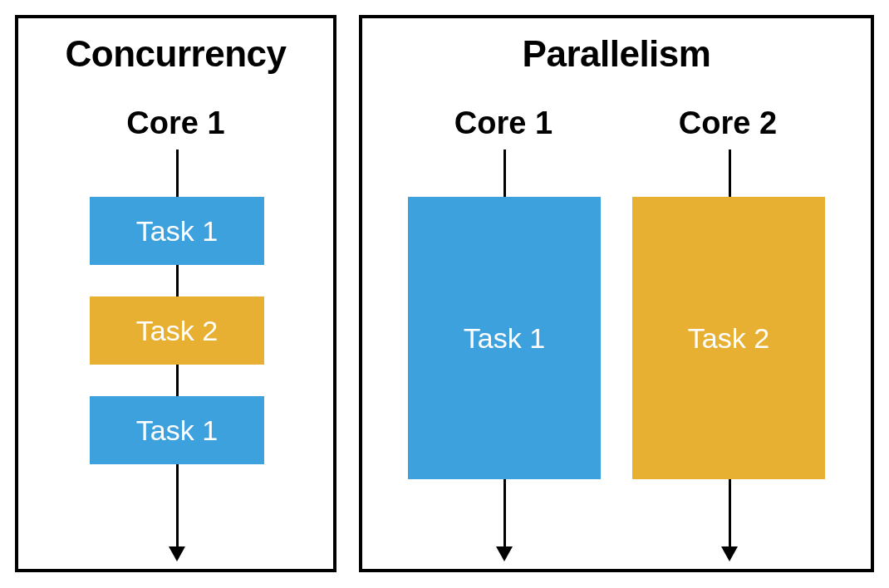 This screenshot has height=588, width=889. What do you see at coordinates (728, 123) in the screenshot?
I see `parallelism-core2-label: Core 2` at bounding box center [728, 123].